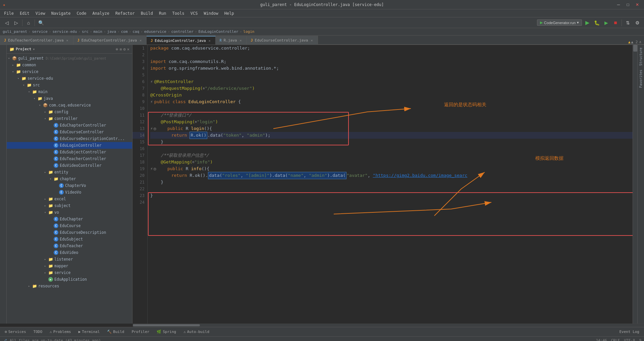  I want to click on tree-item-package: 📦 com.caq.eduservice, so click(69, 105).